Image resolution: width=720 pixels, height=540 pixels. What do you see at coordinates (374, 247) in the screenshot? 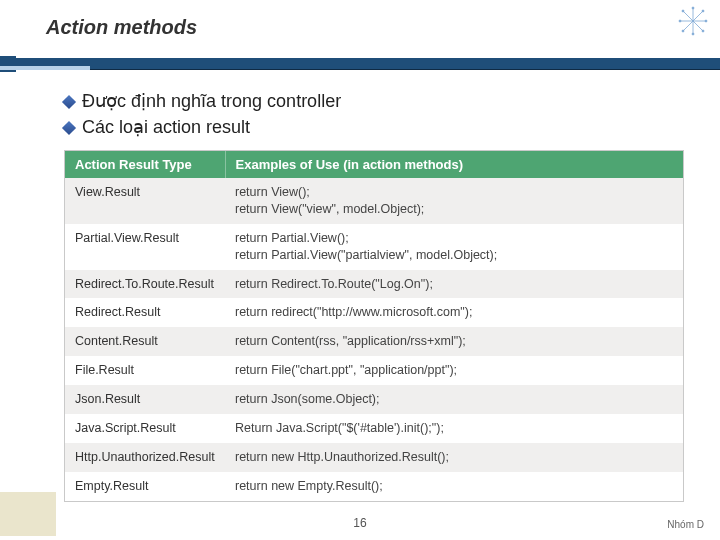
I see `table-row: Partial.View.Resultreturn Partial.View()…` at bounding box center [374, 247].